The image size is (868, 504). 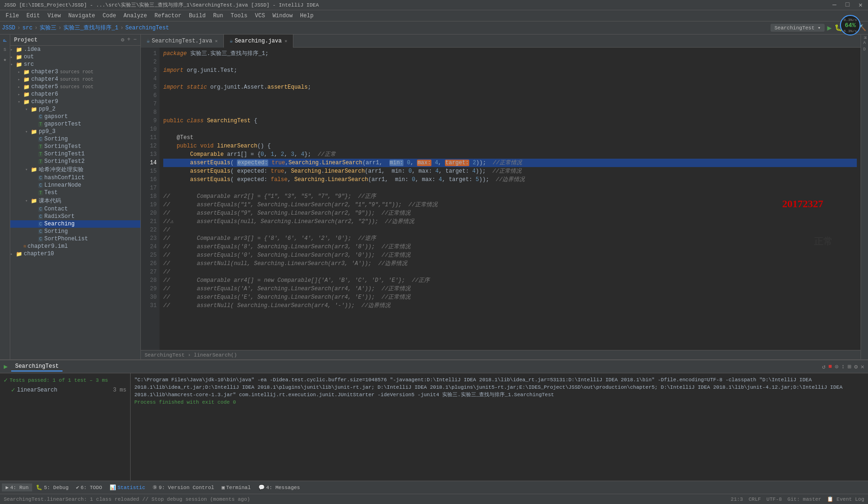 What do you see at coordinates (65, 390) in the screenshot?
I see `run-test-item-linear: ✓ linearSearch 3 ms` at bounding box center [65, 390].